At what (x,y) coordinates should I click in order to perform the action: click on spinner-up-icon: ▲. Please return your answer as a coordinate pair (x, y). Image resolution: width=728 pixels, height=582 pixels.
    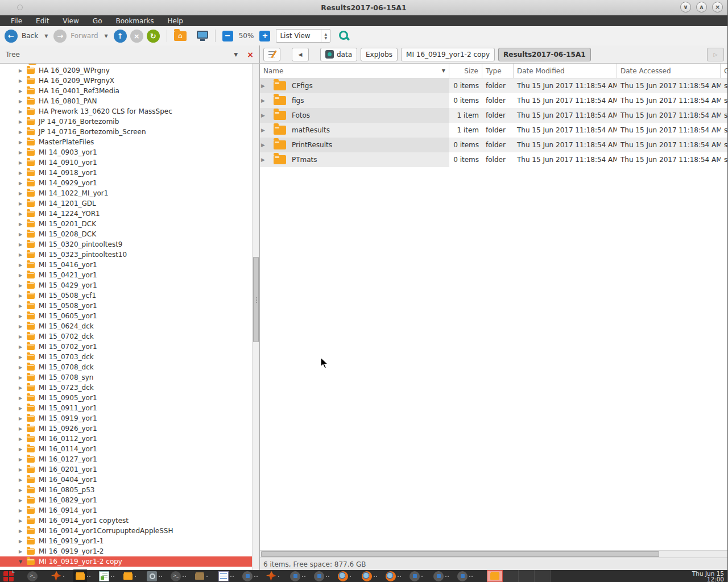
    Looking at the image, I should click on (326, 34).